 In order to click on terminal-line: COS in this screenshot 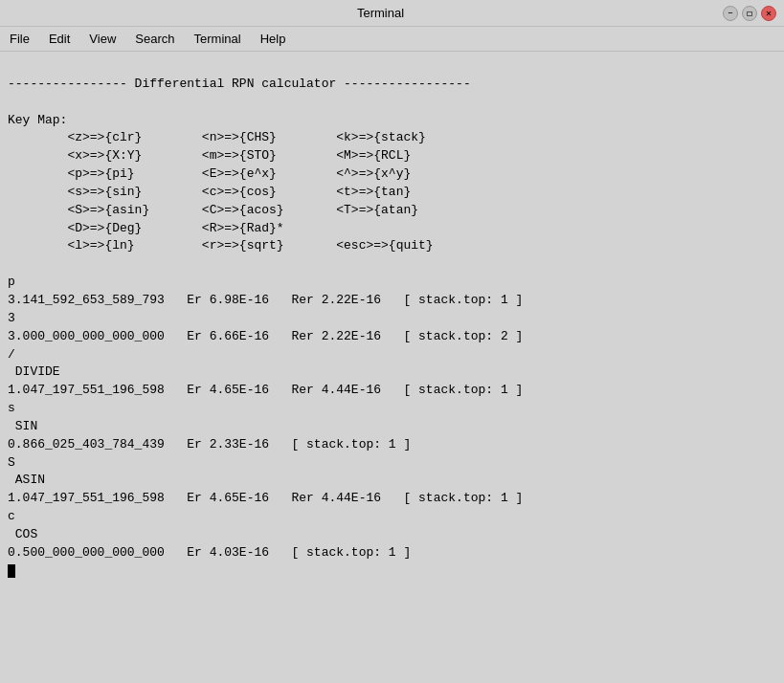, I will do `click(23, 534)`.